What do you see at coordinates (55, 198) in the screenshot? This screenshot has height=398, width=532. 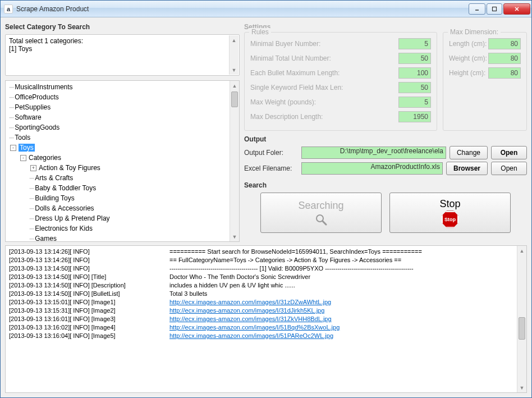 I see `tree-node-label: Building Toys` at bounding box center [55, 198].